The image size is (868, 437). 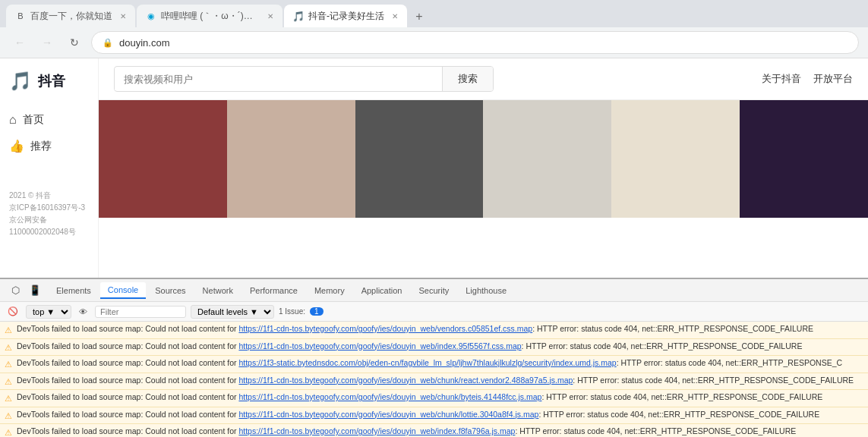 What do you see at coordinates (49, 220) in the screenshot?
I see `footer-police: 京公网安备` at bounding box center [49, 220].